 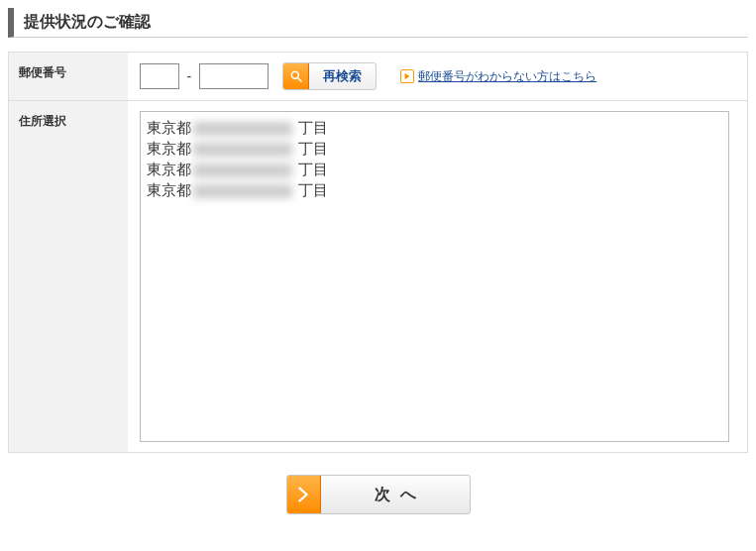 I want to click on next-button-label: 次へ, so click(x=395, y=496).